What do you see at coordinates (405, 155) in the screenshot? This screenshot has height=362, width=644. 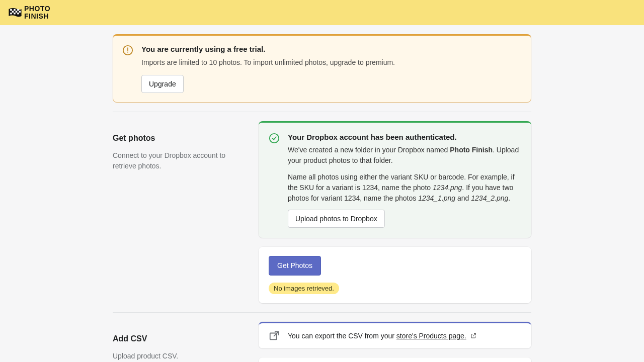 I see `auth-paragraph-1: We've created a new folder in your Dropb…` at bounding box center [405, 155].